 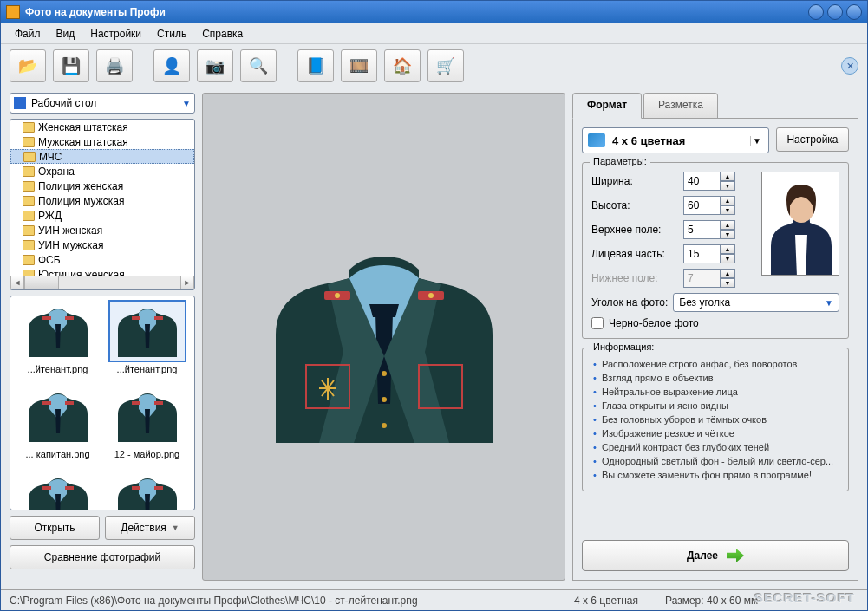 I want to click on maximize-button, so click(x=835, y=12).